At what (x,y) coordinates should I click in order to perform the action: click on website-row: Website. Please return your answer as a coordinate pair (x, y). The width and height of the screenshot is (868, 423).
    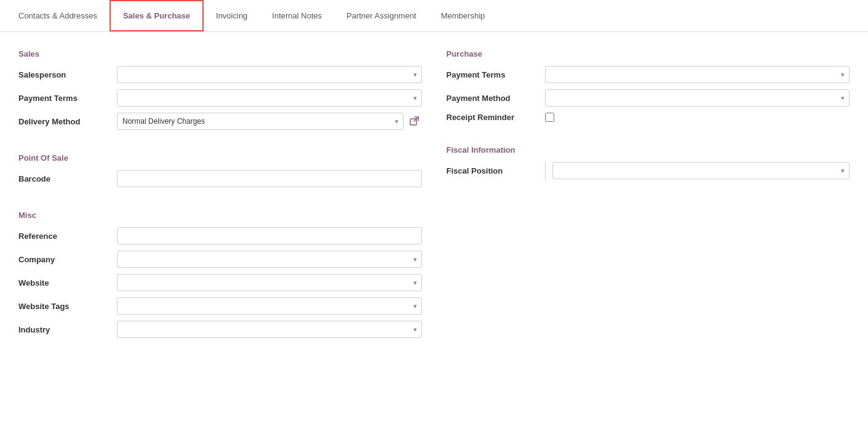
    Looking at the image, I should click on (220, 283).